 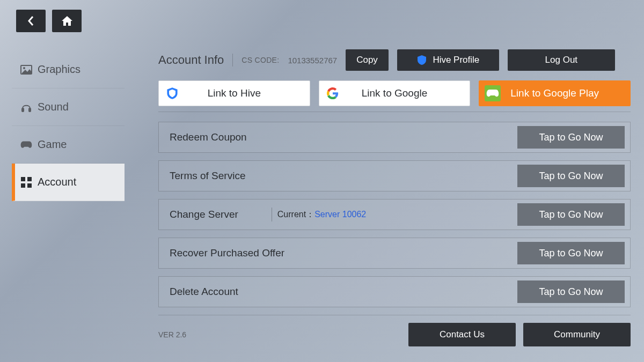 I want to click on logout-button: Log Out, so click(x=561, y=60).